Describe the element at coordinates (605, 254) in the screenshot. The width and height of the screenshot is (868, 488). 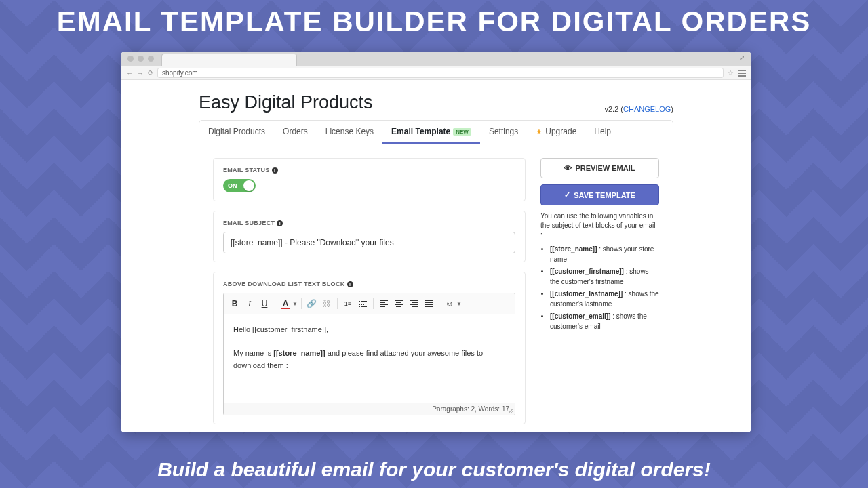
I see `variable-item: [[store_name]] : shows your store name` at that location.